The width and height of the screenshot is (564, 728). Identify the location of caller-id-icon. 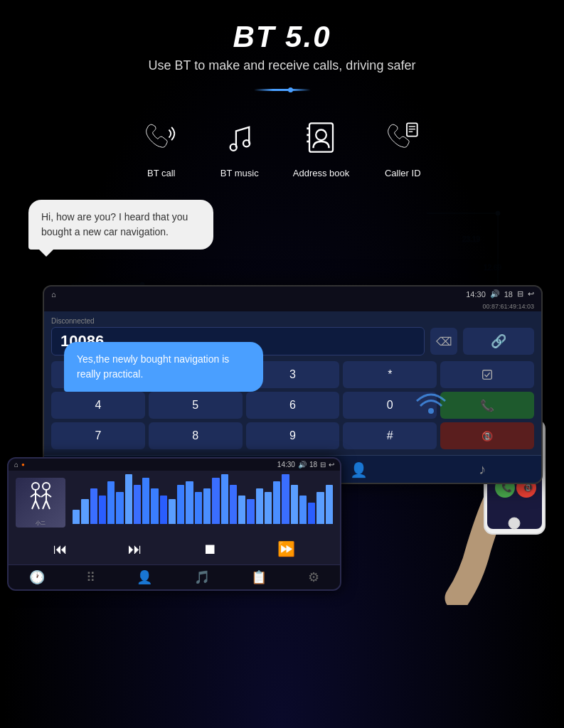
(403, 137).